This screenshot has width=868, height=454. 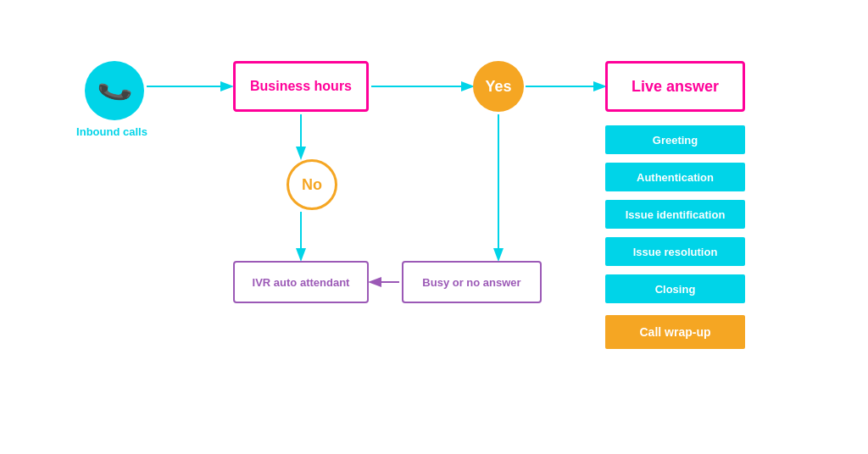 I want to click on live-answer-text: Live answer, so click(x=675, y=86).